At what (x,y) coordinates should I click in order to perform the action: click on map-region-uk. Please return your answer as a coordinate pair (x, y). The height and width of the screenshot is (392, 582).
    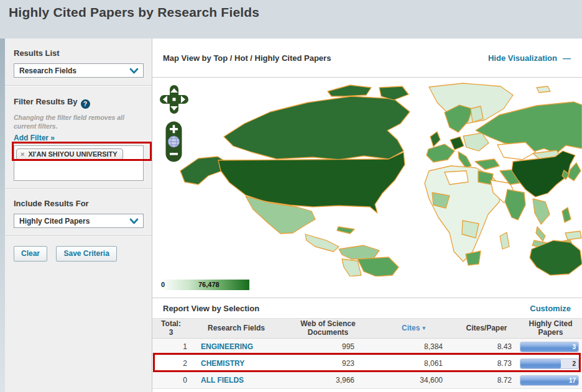
    Looking at the image, I should click on (435, 139).